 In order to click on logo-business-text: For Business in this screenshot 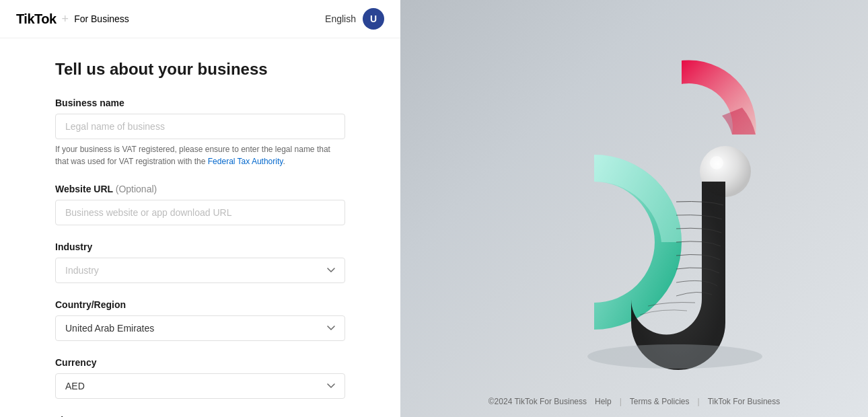, I will do `click(102, 19)`.